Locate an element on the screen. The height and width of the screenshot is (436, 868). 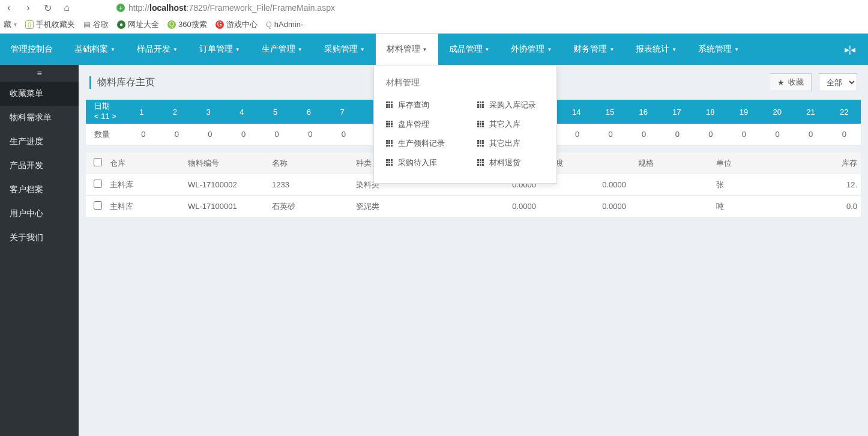
day-cell: 20 is located at coordinates (777, 112).